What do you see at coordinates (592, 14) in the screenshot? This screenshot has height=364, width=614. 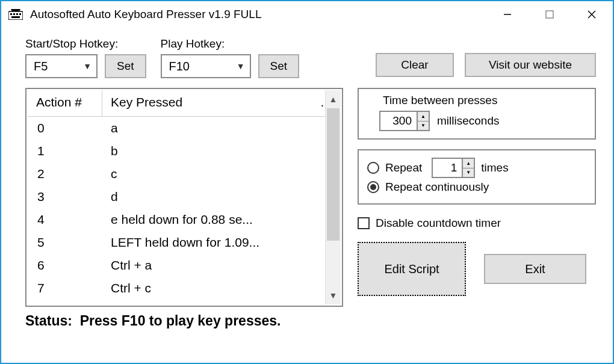 I see `close-button` at bounding box center [592, 14].